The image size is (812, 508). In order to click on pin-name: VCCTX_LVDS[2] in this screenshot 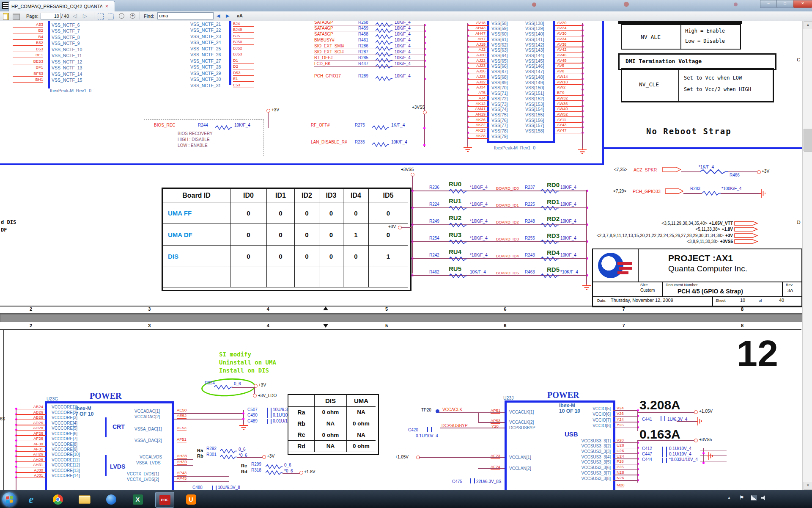, I will do `click(143, 480)`.